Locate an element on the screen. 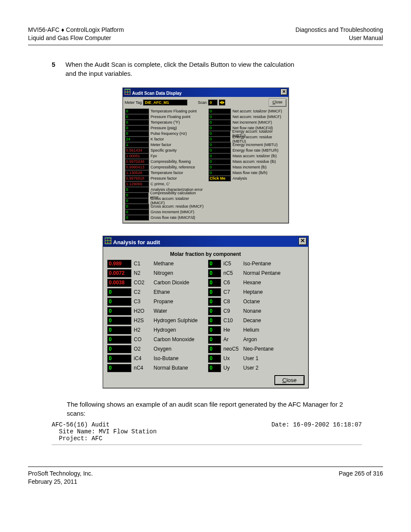 The height and width of the screenshot is (532, 411). component-name: Ethane is located at coordinates (180, 292).